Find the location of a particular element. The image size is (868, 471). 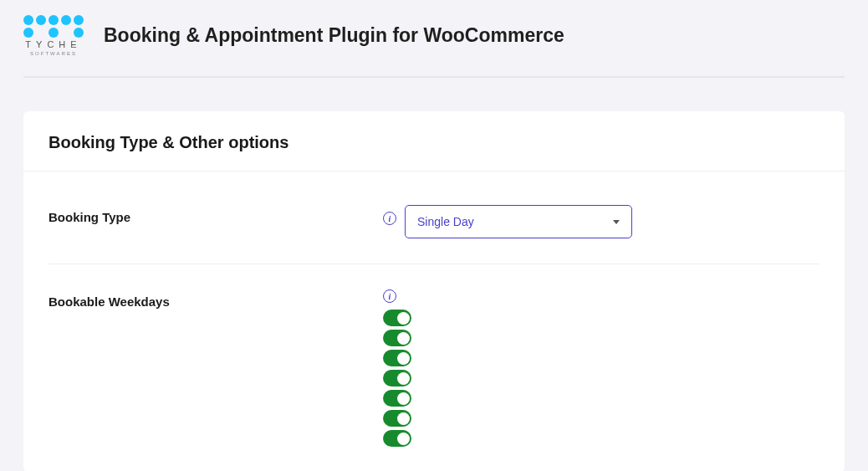

panel-title: Booking Type & Other options is located at coordinates (434, 142).